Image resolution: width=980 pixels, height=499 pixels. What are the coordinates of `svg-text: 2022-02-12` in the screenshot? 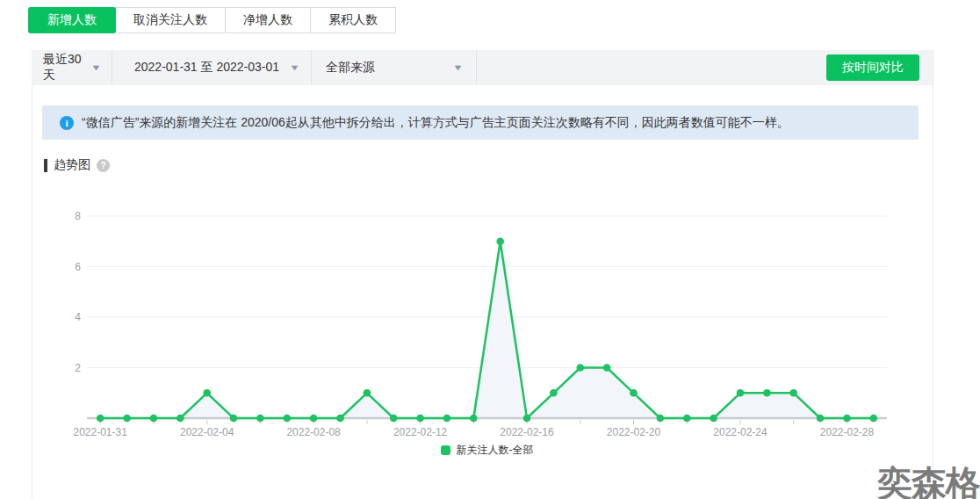 It's located at (421, 432).